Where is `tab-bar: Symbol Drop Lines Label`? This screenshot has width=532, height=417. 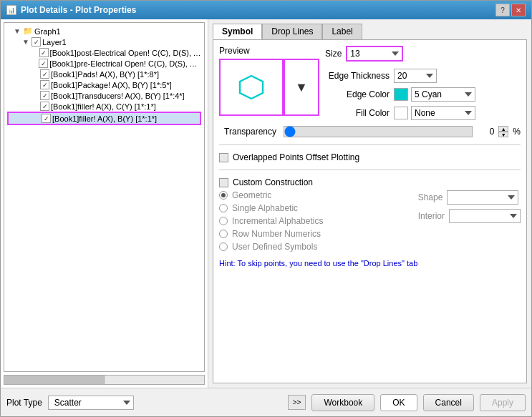 tab-bar: Symbol Drop Lines Label is located at coordinates (369, 31).